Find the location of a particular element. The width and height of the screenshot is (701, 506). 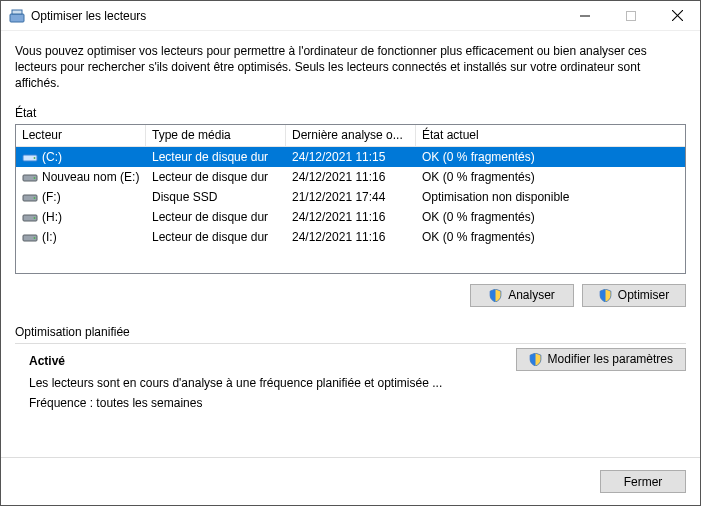

table-row: (I:)Lecteur de disque dur24/12/2021 11:1… is located at coordinates (350, 237).